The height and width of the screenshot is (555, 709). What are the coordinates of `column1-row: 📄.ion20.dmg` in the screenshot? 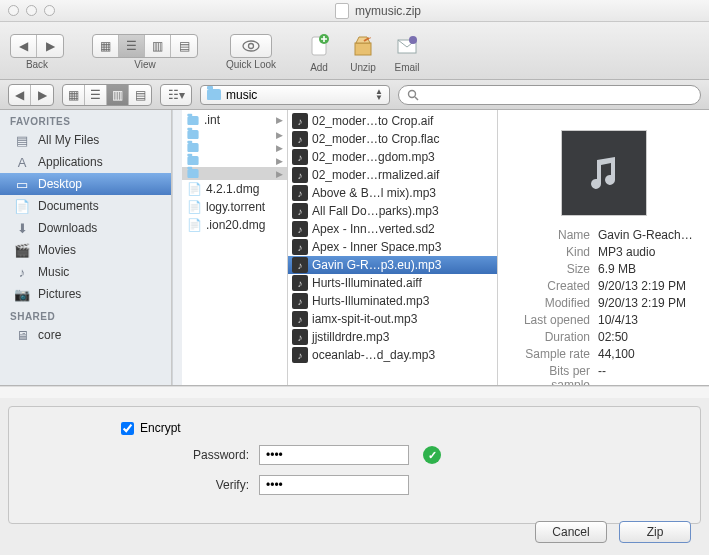 It's located at (234, 225).